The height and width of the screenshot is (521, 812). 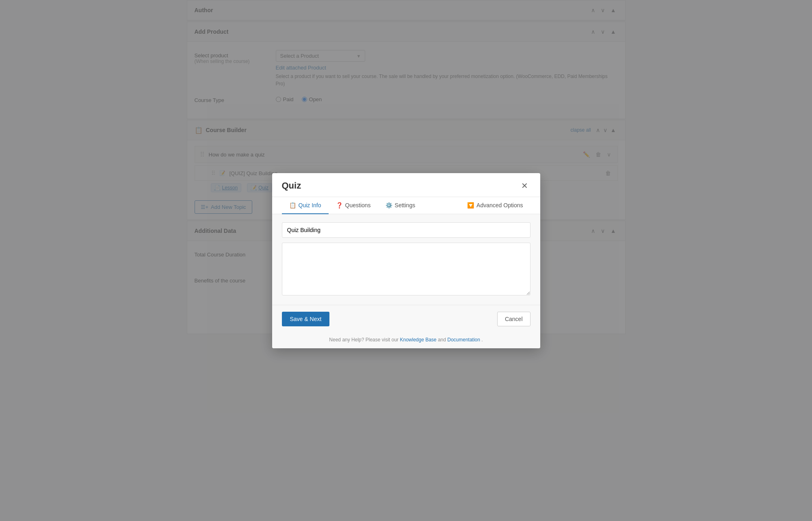 I want to click on modal-close-button: ✕, so click(x=525, y=186).